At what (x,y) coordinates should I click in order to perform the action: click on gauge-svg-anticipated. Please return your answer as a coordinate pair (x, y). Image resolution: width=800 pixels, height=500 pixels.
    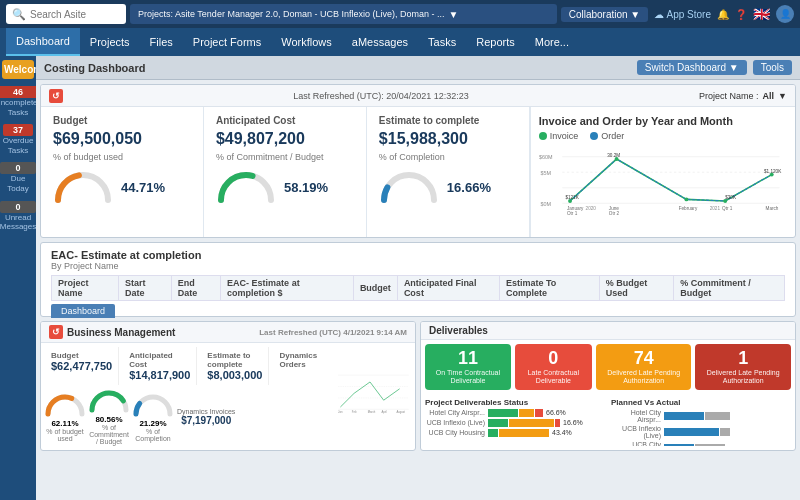
    Looking at the image, I should click on (246, 188).